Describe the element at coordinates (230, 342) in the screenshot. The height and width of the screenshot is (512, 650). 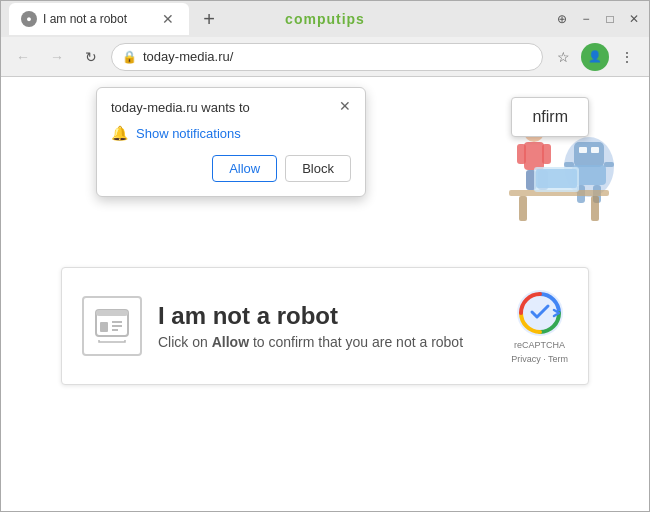
I see `captcha-allow-highlight: Allow` at that location.